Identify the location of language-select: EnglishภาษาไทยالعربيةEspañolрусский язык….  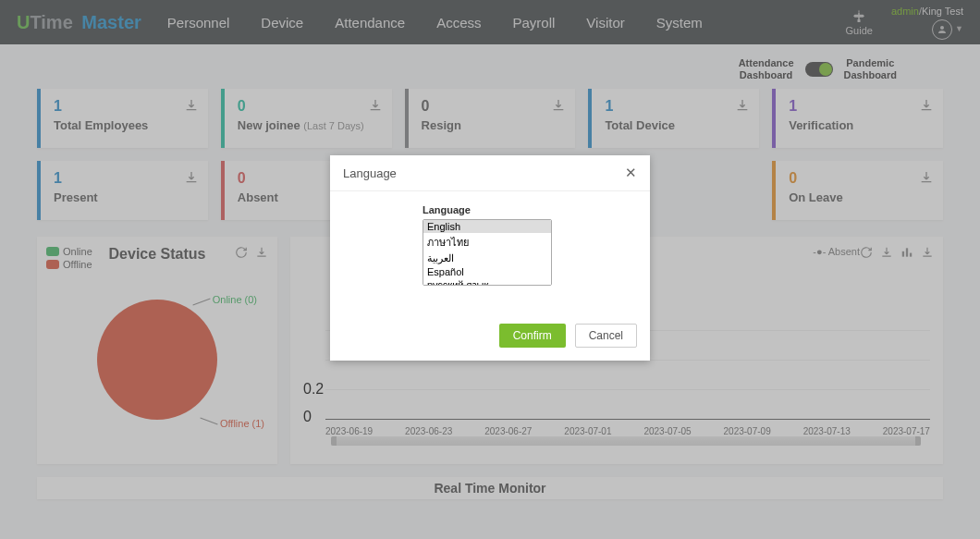
(487, 252).